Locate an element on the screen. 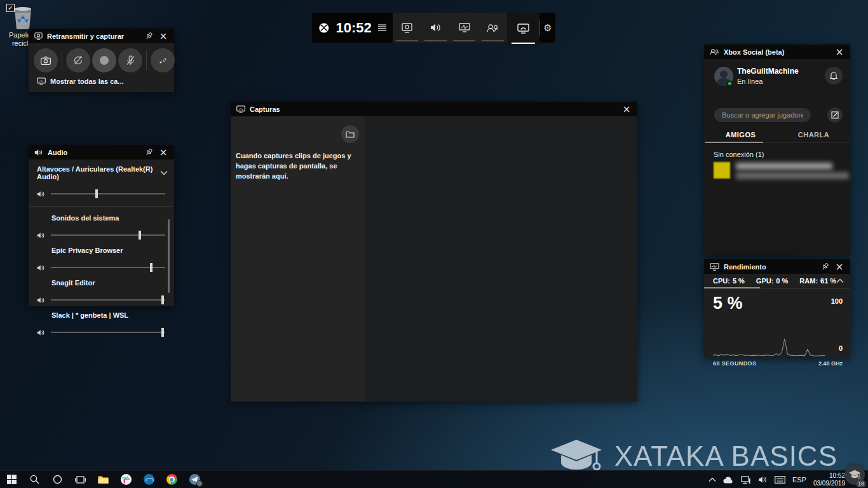  social-widget-button is located at coordinates (493, 28).